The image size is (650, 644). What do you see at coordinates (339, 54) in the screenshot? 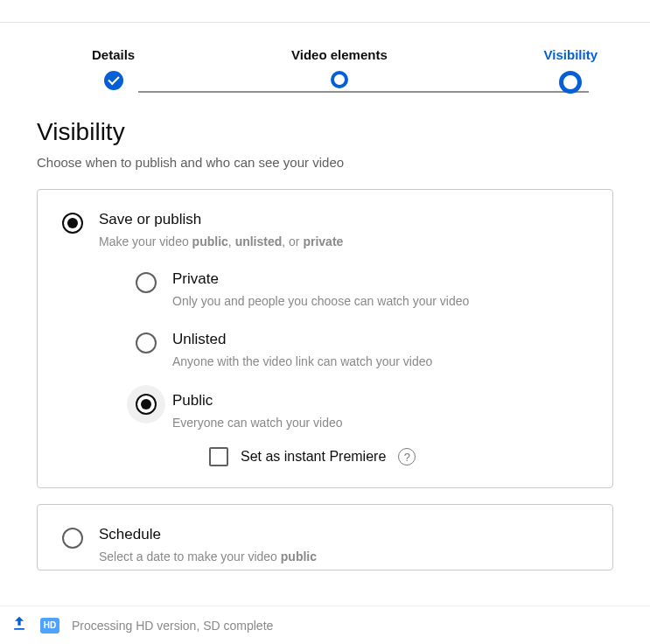
I see `step-elements-label: Video elements` at bounding box center [339, 54].